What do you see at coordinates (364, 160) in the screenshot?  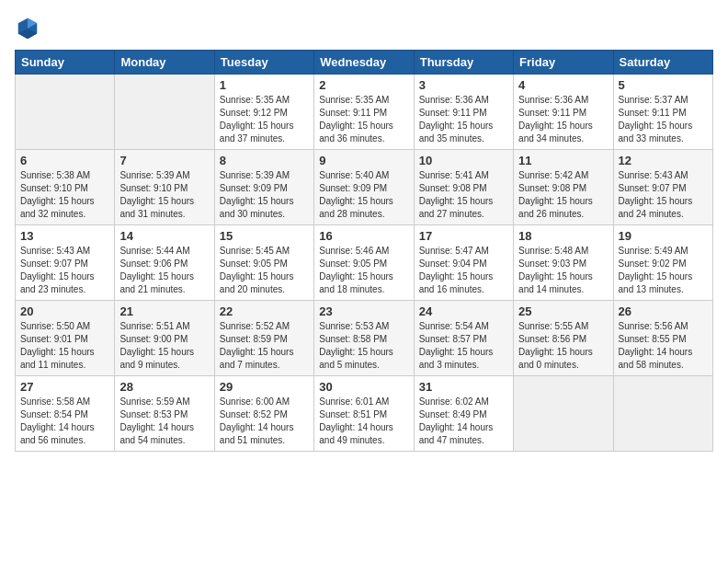 I see `day-number: 9` at bounding box center [364, 160].